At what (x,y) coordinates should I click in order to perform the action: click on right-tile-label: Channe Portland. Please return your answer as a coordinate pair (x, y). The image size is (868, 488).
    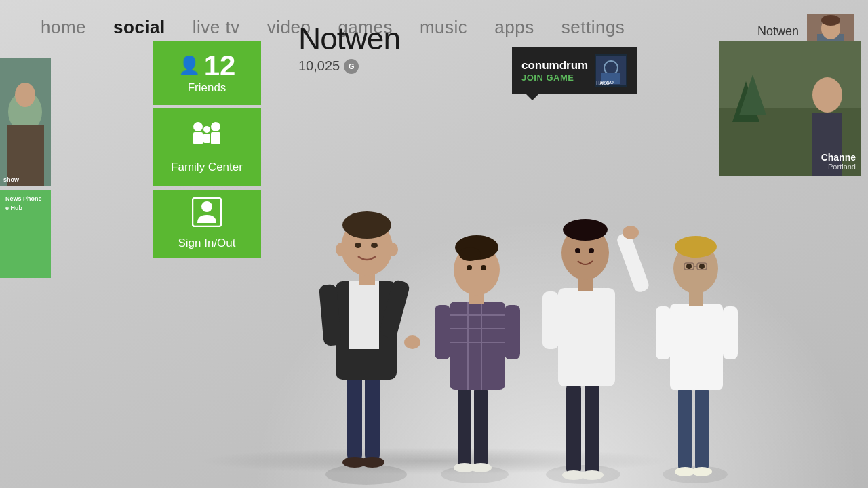
    Looking at the image, I should click on (838, 161).